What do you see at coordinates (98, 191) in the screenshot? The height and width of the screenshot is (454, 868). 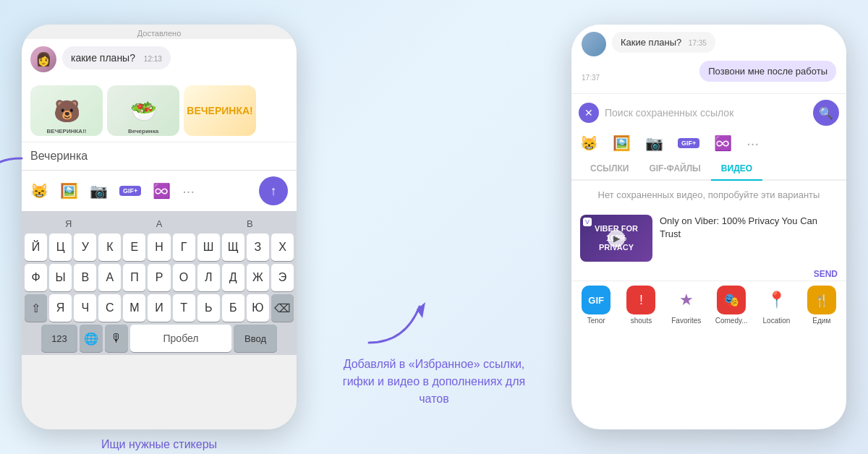 I see `camera-icon: 📷` at bounding box center [98, 191].